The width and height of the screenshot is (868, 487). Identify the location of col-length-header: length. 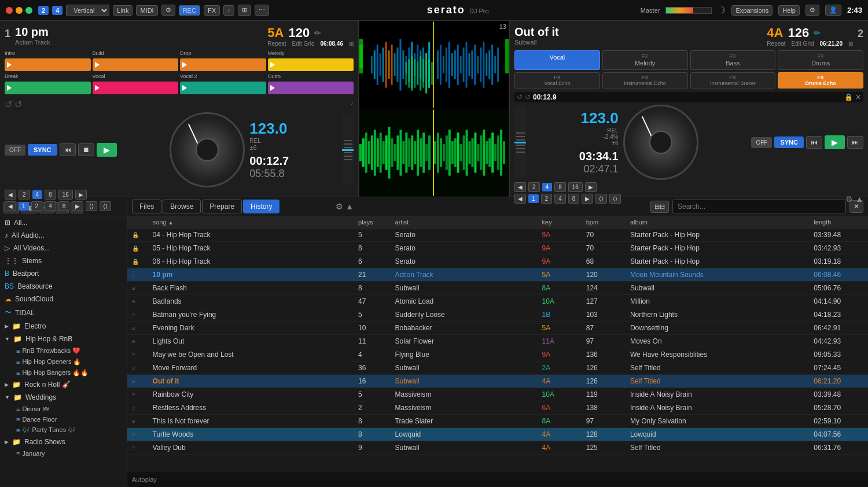
(838, 222).